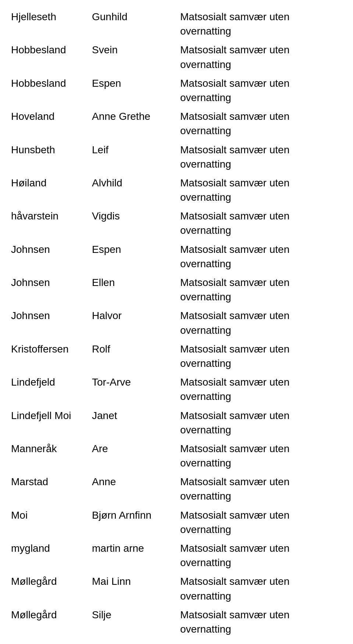 The width and height of the screenshot is (353, 644). Describe the element at coordinates (136, 290) in the screenshot. I see `first-name: Ellen` at that location.